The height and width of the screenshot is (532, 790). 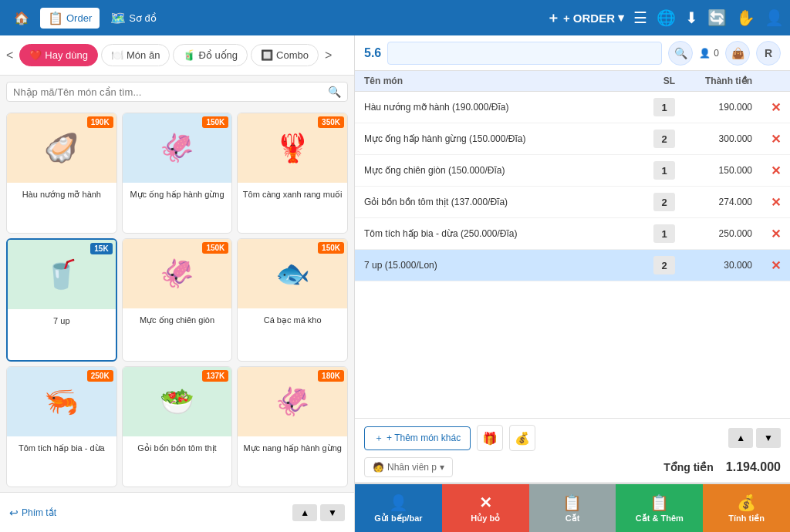 What do you see at coordinates (177, 427) in the screenshot?
I see `food-item-8: 🥗 137K Gỏi bồn bồn tôm thịt` at bounding box center [177, 427].